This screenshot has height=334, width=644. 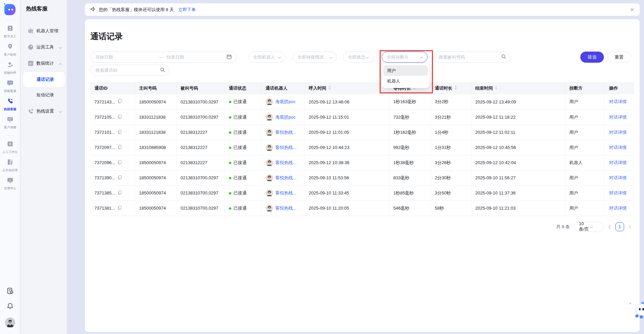 I want to click on cell-wait-duration: 1秒38毫秒, so click(x=410, y=162).